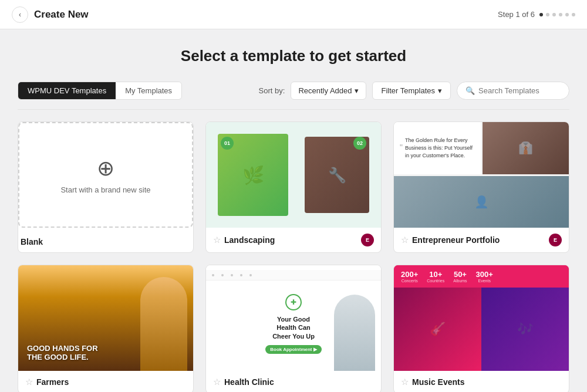 The width and height of the screenshot is (587, 392). What do you see at coordinates (410, 276) in the screenshot?
I see `music-stat-concerts: 200+ Concerts` at bounding box center [410, 276].